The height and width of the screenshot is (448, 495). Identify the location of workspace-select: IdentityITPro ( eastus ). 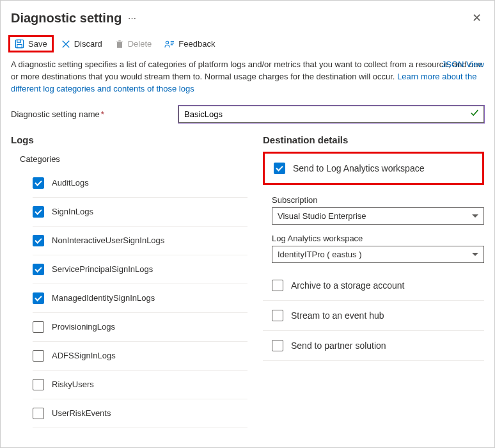
(378, 255).